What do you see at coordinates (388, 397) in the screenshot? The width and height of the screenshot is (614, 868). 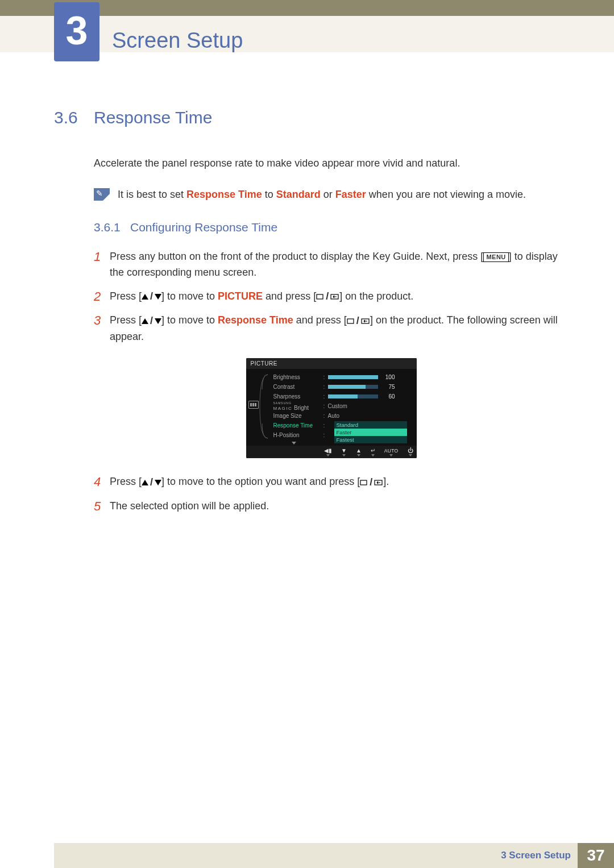 I see `osd-value-sharpness: 60` at bounding box center [388, 397].